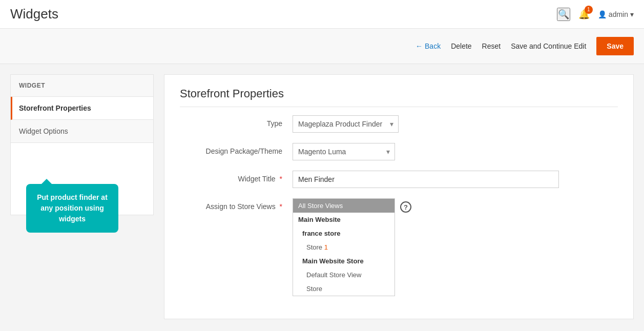 The height and width of the screenshot is (331, 644). Describe the element at coordinates (236, 177) in the screenshot. I see `widget-title-label: Widget Title *` at that location.